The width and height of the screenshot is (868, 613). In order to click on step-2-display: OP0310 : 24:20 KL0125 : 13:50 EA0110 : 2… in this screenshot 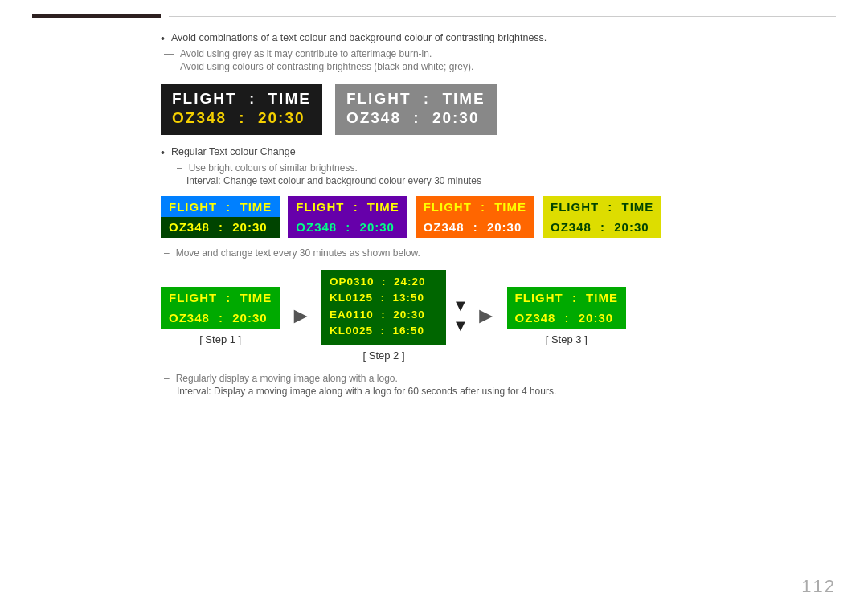, I will do `click(384, 307)`.